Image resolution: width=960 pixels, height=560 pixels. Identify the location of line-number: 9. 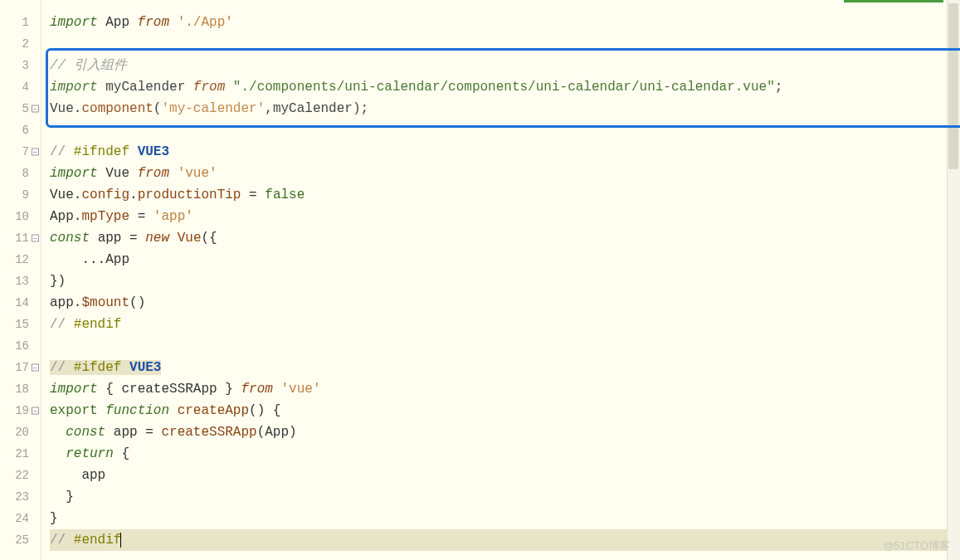
(20, 195).